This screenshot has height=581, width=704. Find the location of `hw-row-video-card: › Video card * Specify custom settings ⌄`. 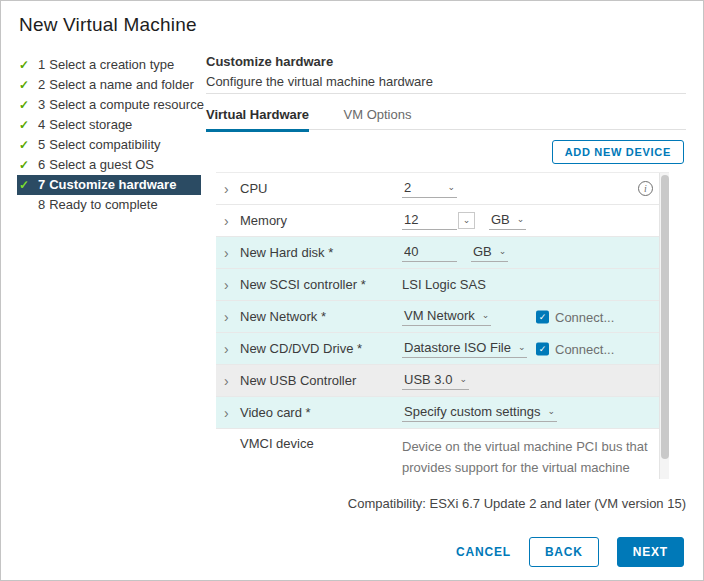

hw-row-video-card: › Video card * Specify custom settings ⌄ is located at coordinates (442, 413).